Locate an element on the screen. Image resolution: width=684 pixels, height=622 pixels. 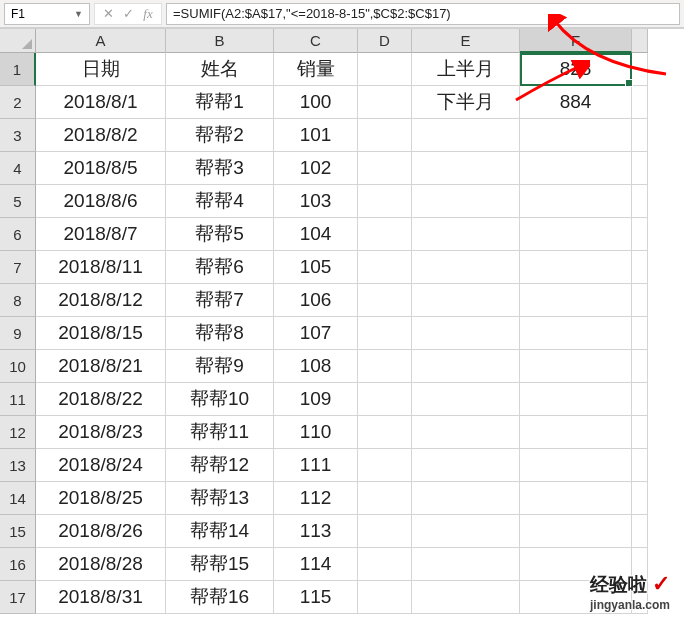
cell-B13: 帮帮12 is located at coordinates (220, 466).